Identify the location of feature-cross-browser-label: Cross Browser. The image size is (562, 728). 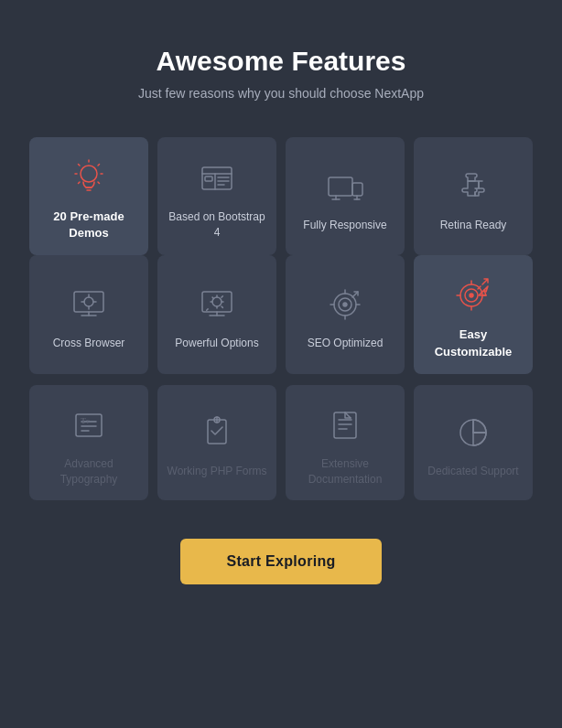
(90, 344).